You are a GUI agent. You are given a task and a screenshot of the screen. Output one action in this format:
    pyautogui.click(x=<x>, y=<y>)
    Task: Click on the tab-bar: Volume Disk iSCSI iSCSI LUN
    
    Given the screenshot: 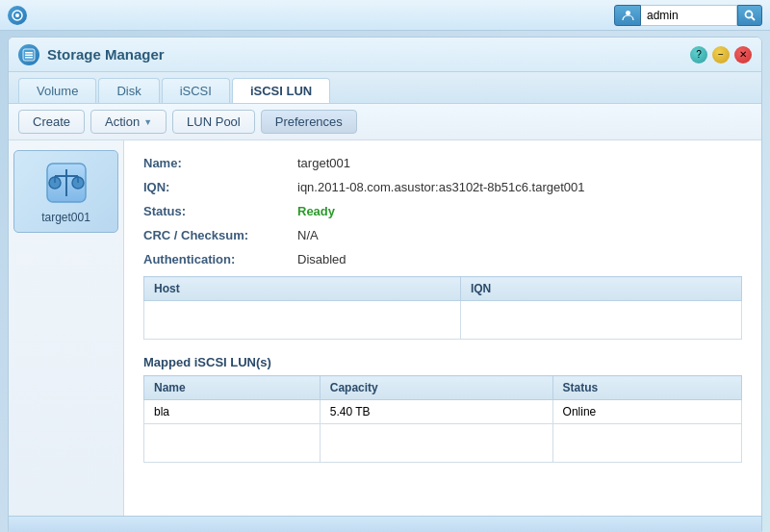 What is the action you would take?
    pyautogui.click(x=385, y=89)
    